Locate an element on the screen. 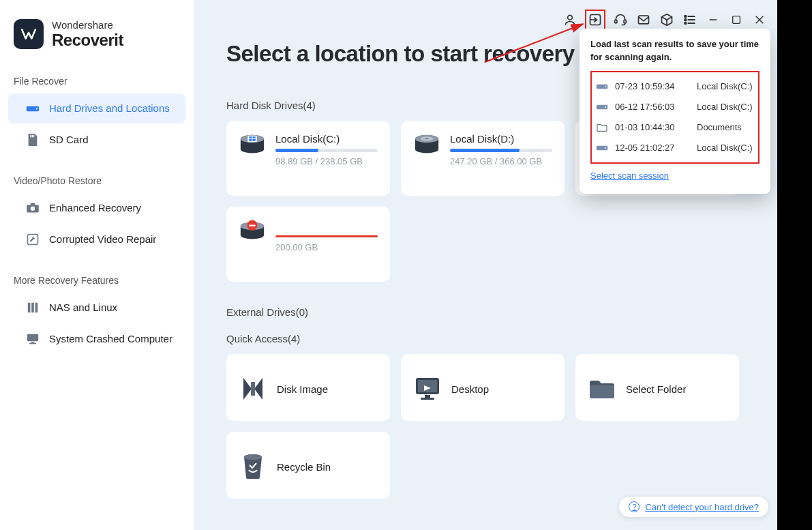 The image size is (812, 530). close-icon is located at coordinates (760, 20).